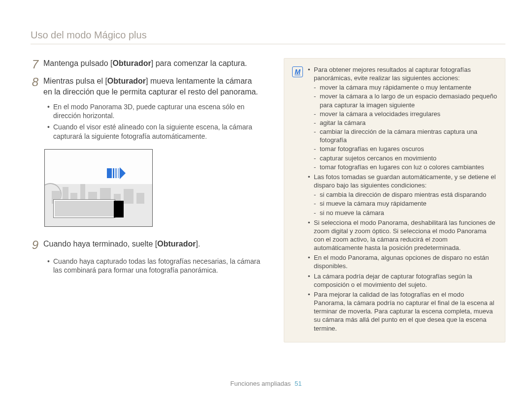 The height and width of the screenshot is (401, 532). I want to click on step-number: 7, so click(34, 64).